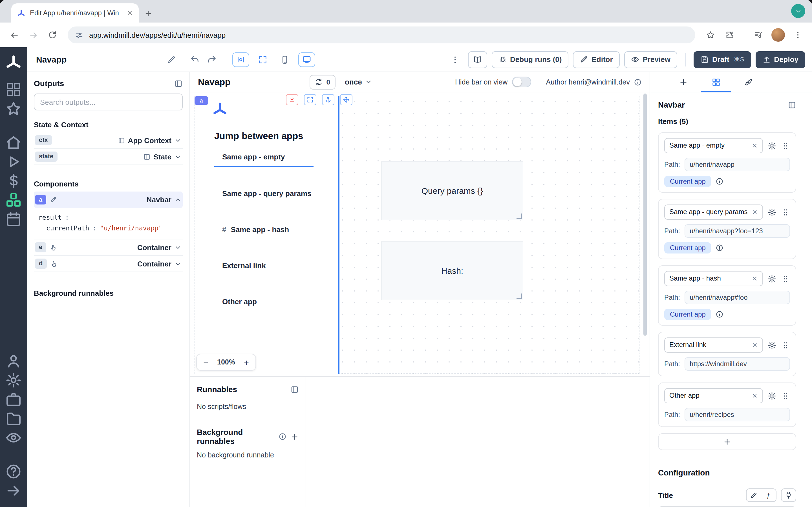  I want to click on nav-item-hash: #Same app - hash, so click(264, 229).